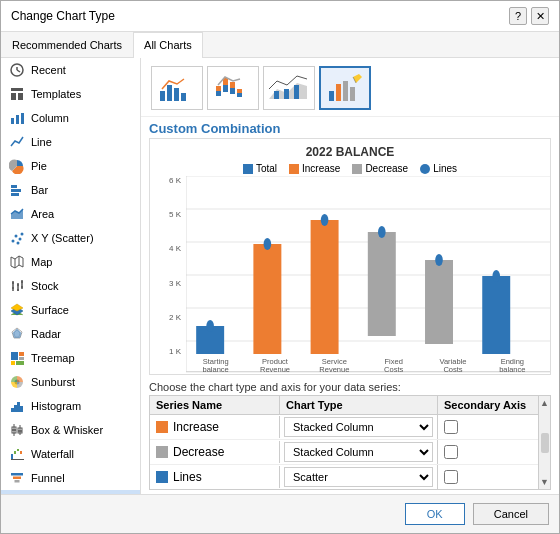 The height and width of the screenshot is (534, 560). Describe the element at coordinates (62, 238) in the screenshot. I see `sidebar-label-scatter: X Y (Scatter)` at that location.